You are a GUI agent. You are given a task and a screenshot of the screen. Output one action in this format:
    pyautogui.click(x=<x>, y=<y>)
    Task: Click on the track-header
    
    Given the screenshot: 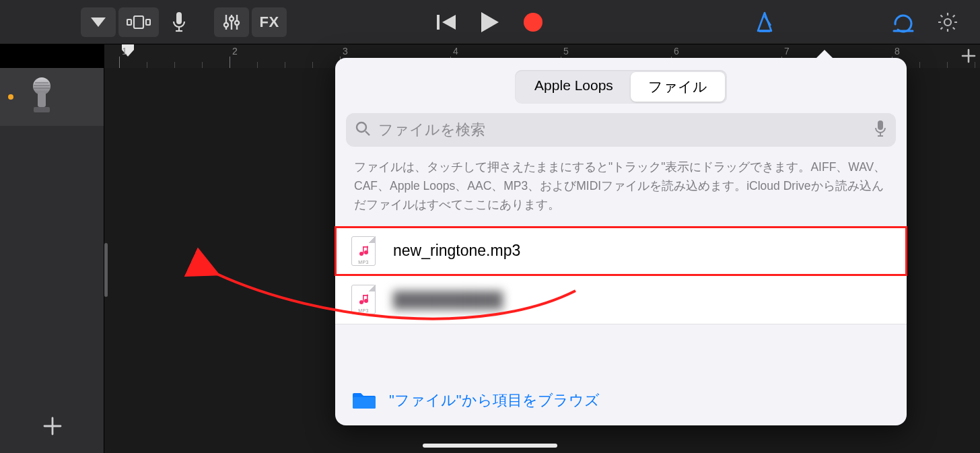 What is the action you would take?
    pyautogui.click(x=52, y=97)
    